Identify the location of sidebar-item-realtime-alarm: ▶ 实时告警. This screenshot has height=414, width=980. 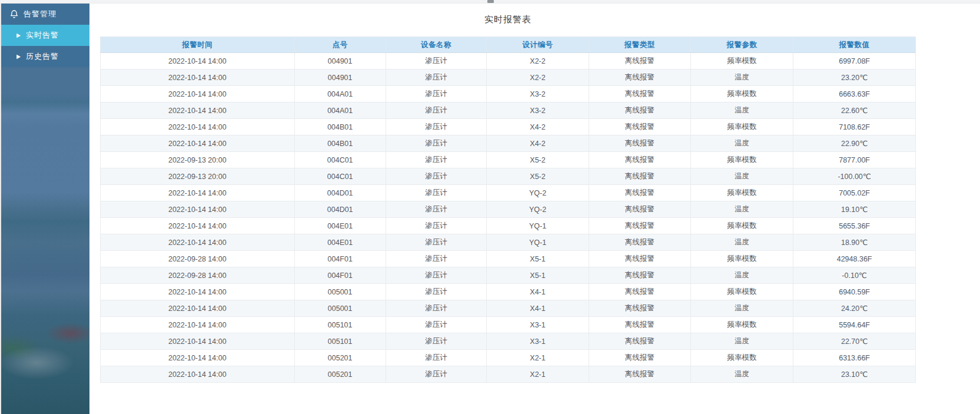
(45, 35).